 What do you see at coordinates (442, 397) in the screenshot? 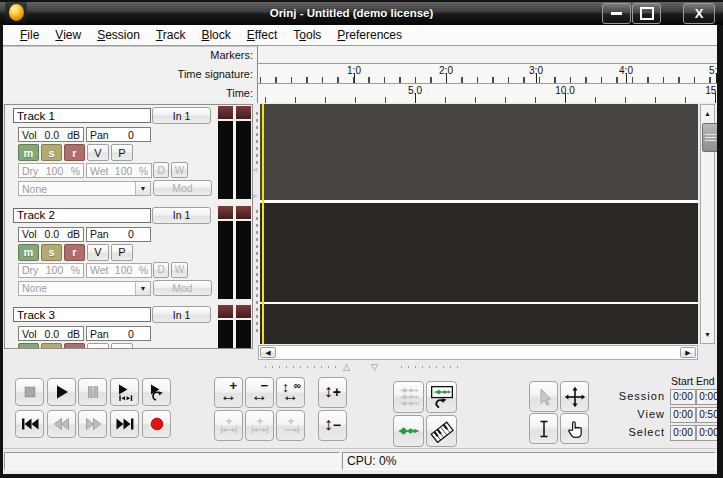
I see `loop-block-button` at bounding box center [442, 397].